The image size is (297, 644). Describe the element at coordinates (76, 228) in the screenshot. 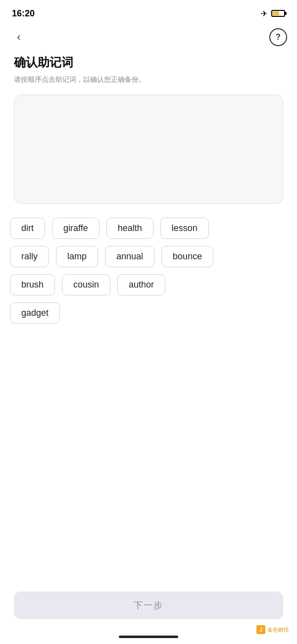

I see `word-chip-giraffe: giraffe` at that location.